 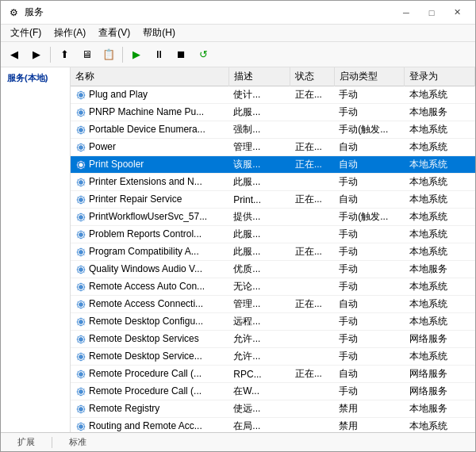 I want to click on minimize-button: ─, so click(x=406, y=13).